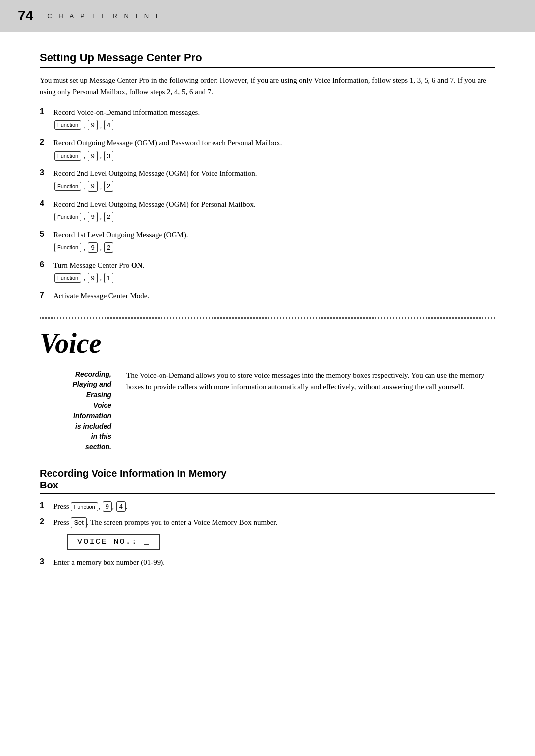  Describe the element at coordinates (274, 113) in the screenshot. I see `step-1-text: Record Voice-on-Demand information messa…` at that location.